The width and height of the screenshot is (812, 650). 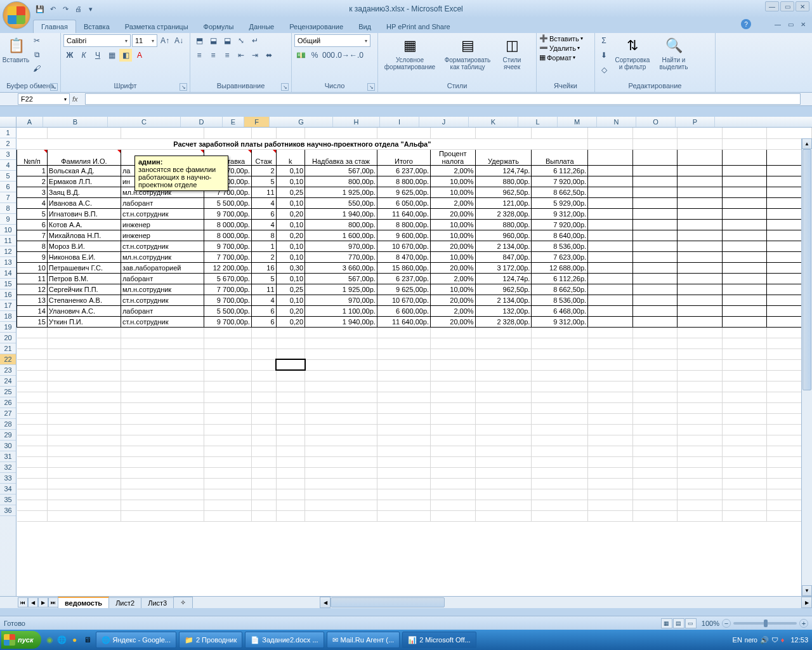 I want to click on format-as-table-button: ▤Форматировать как таблицу, so click(x=468, y=53).